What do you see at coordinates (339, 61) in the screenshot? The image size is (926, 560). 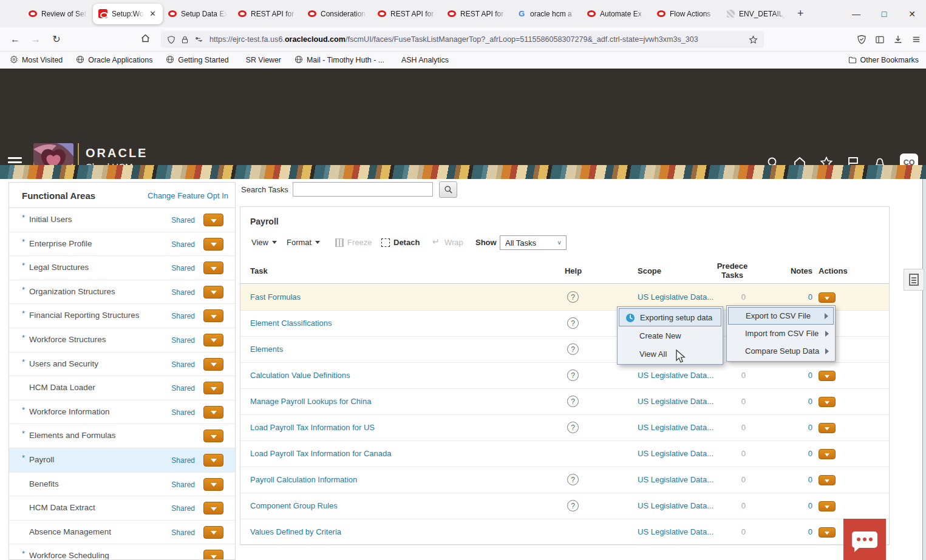 I see `bookmark-mail-timothy-huth: Mail - Timothy Huth - ...` at bounding box center [339, 61].